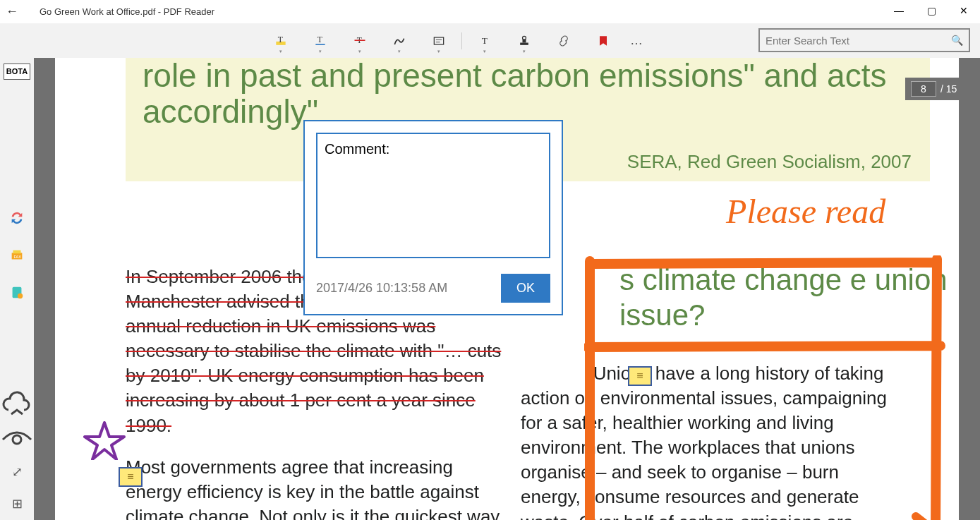  Describe the element at coordinates (439, 41) in the screenshot. I see `freetext-tool: ▾` at that location.